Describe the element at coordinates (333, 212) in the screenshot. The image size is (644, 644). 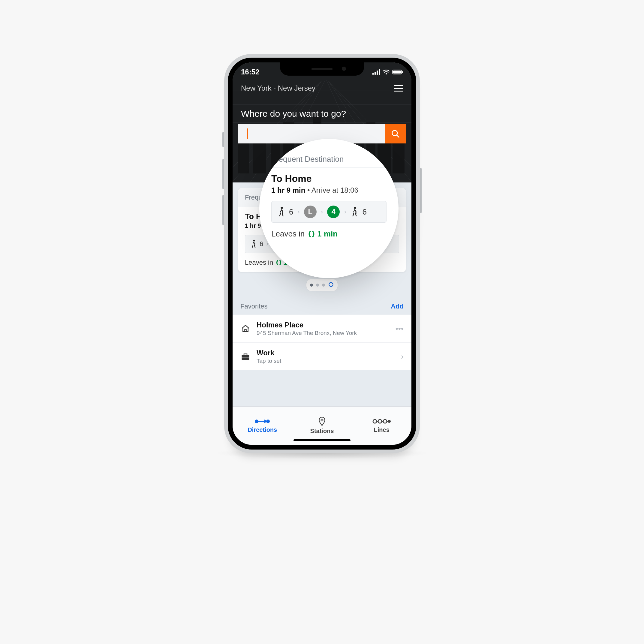
I see `line-badge-4: 4` at that location.